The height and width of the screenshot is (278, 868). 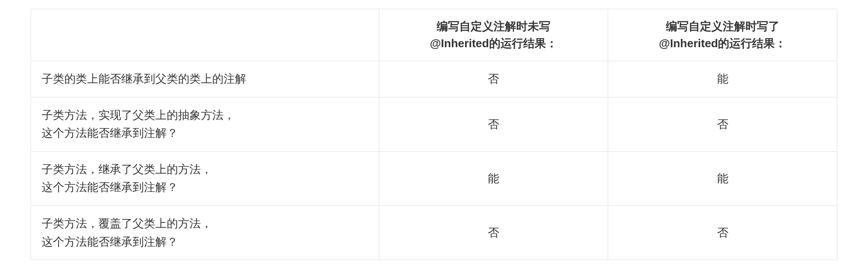 What do you see at coordinates (205, 170) in the screenshot?
I see `row-2-label-line1: 子类方法，继承了父类上的方法，` at bounding box center [205, 170].